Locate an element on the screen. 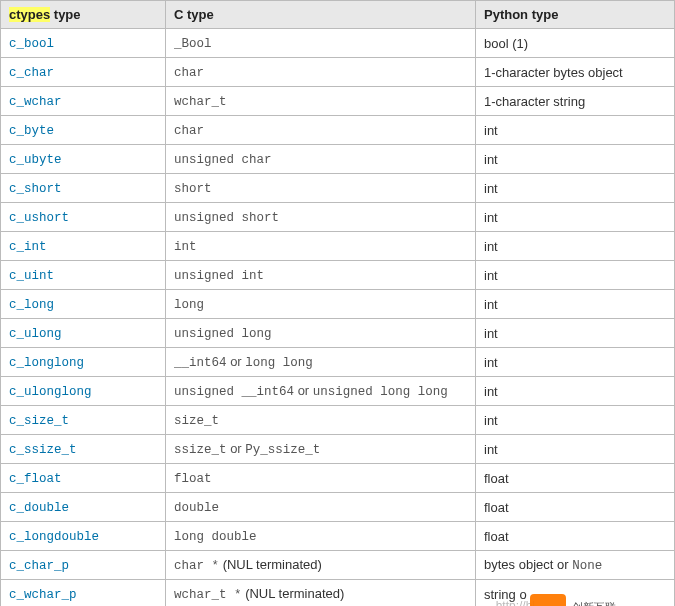 This screenshot has height=606, width=675. cell-c-type: unsigned __int64 or unsigned long long is located at coordinates (321, 392).